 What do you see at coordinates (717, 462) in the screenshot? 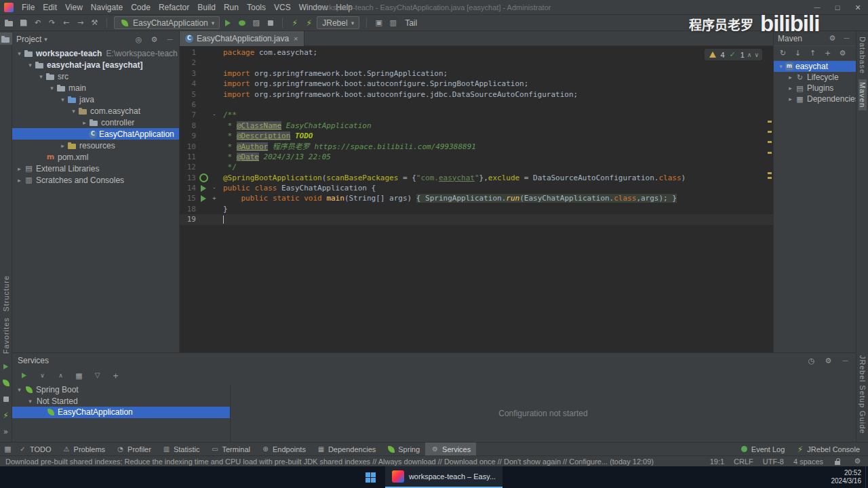
I see `caret-position: 19:1` at bounding box center [717, 462].